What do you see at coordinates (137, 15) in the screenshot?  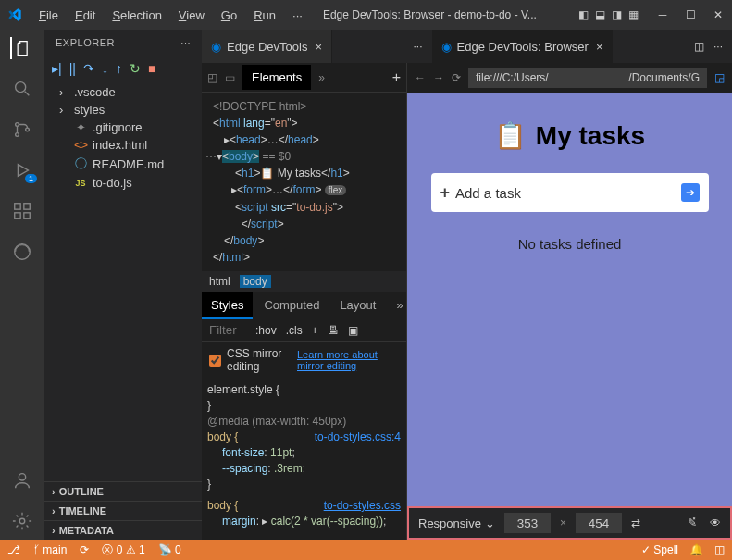 I see `menu-selection: Selection` at bounding box center [137, 15].